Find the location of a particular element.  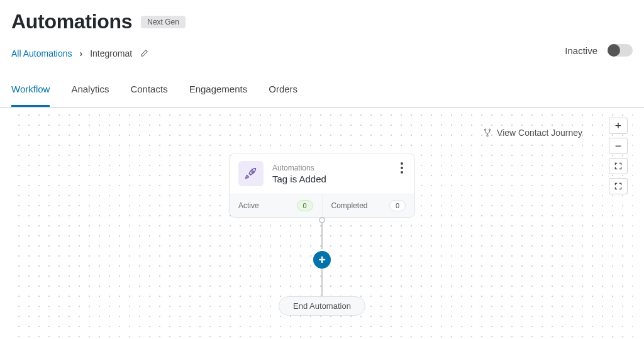

tab-orders: Orders is located at coordinates (283, 96).